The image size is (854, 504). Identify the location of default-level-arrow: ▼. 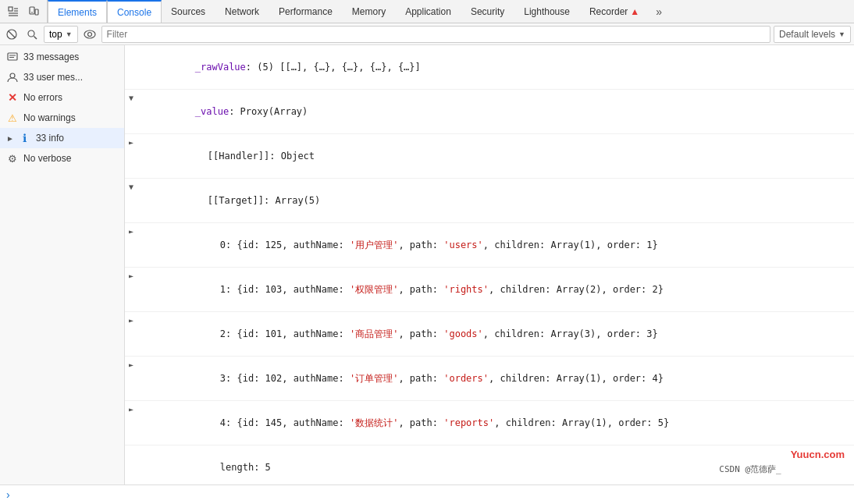
(842, 34).